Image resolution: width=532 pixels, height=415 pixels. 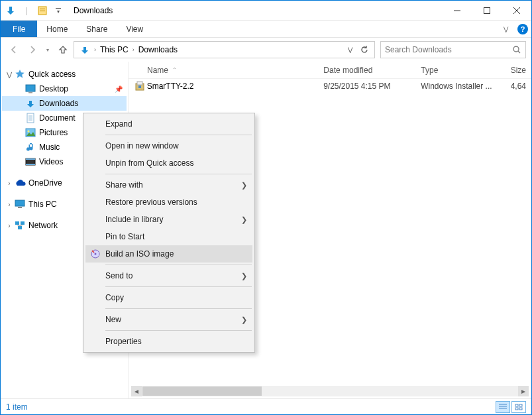 What do you see at coordinates (20, 183) in the screenshot?
I see `onedrive-icon` at bounding box center [20, 183].